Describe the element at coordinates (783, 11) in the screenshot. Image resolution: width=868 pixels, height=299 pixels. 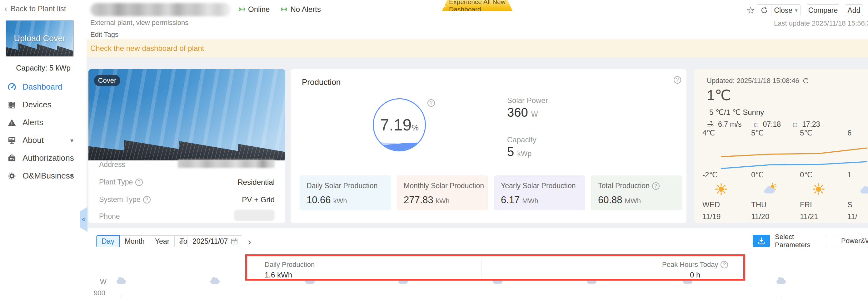
I see `close-label: Close` at that location.